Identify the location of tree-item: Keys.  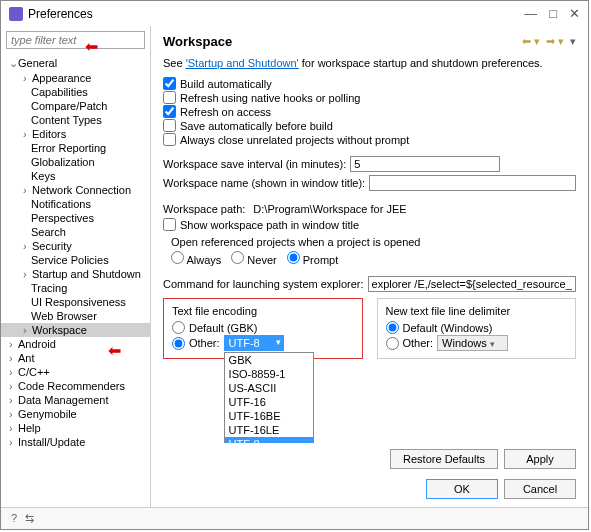
(76, 176).